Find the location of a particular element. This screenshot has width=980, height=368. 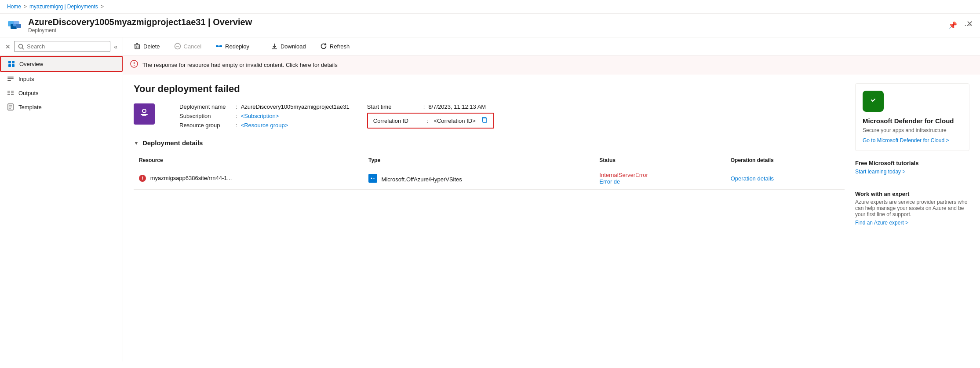

sidebar-toolbar: ✕ « is located at coordinates (62, 47).